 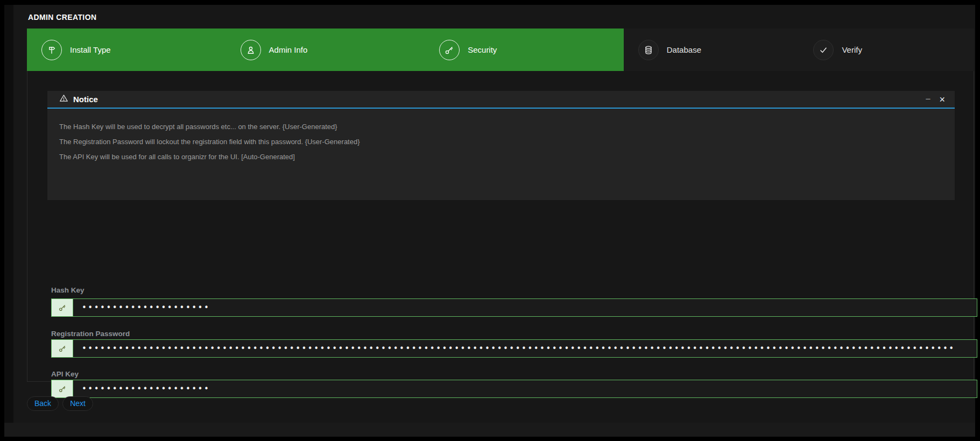 What do you see at coordinates (288, 49) in the screenshot?
I see `step-label: Admin Info` at bounding box center [288, 49].